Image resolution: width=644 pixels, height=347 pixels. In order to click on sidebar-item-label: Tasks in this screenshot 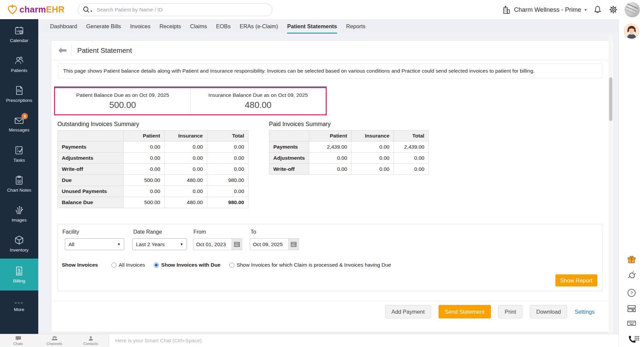, I will do `click(19, 160)`.